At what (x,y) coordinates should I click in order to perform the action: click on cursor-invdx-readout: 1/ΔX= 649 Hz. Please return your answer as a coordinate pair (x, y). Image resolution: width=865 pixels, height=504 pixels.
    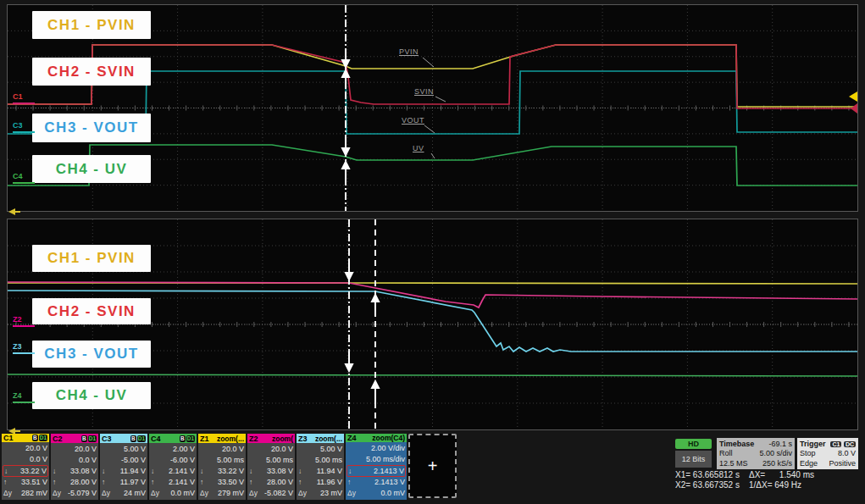
    Looking at the image, I should click on (775, 485).